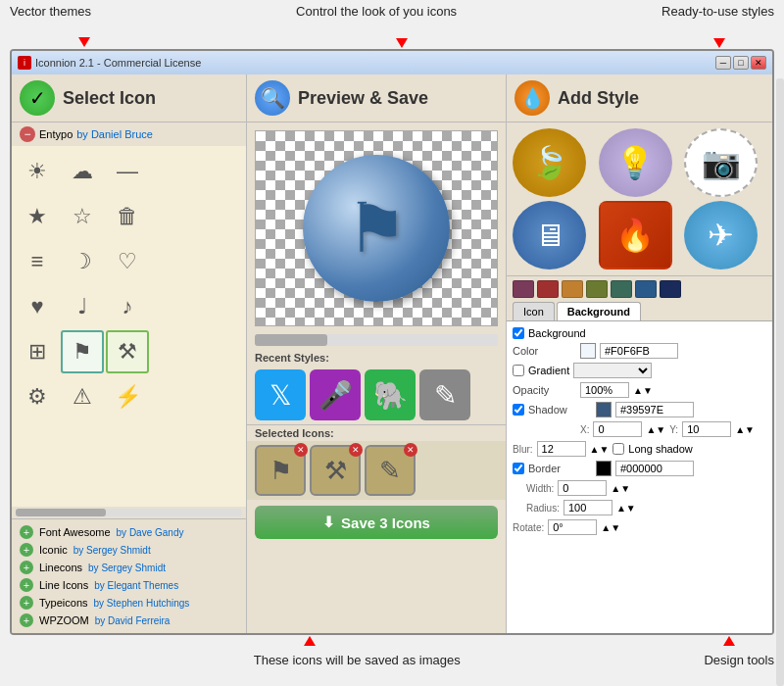 The image size is (784, 686). What do you see at coordinates (588, 351) in the screenshot?
I see `color-swatch` at bounding box center [588, 351].